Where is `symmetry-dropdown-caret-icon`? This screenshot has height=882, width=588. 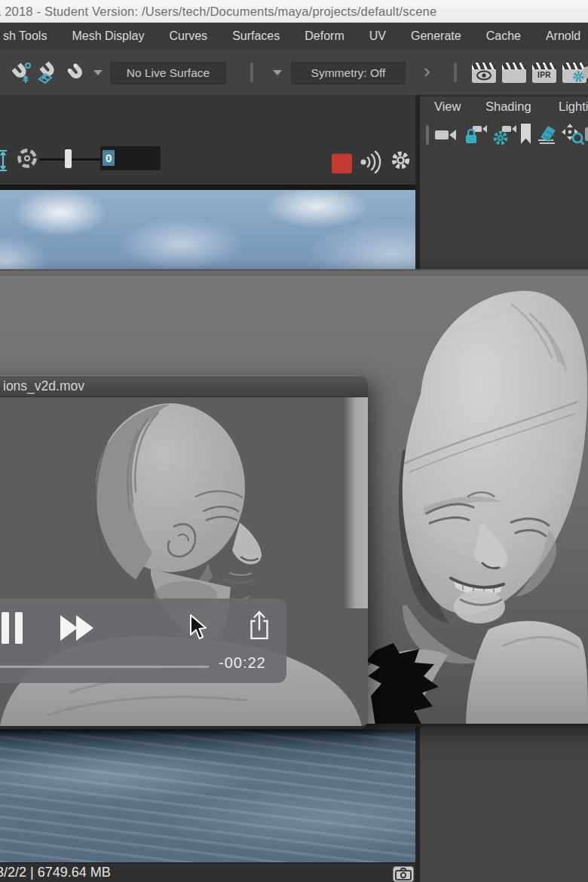
symmetry-dropdown-caret-icon is located at coordinates (277, 72).